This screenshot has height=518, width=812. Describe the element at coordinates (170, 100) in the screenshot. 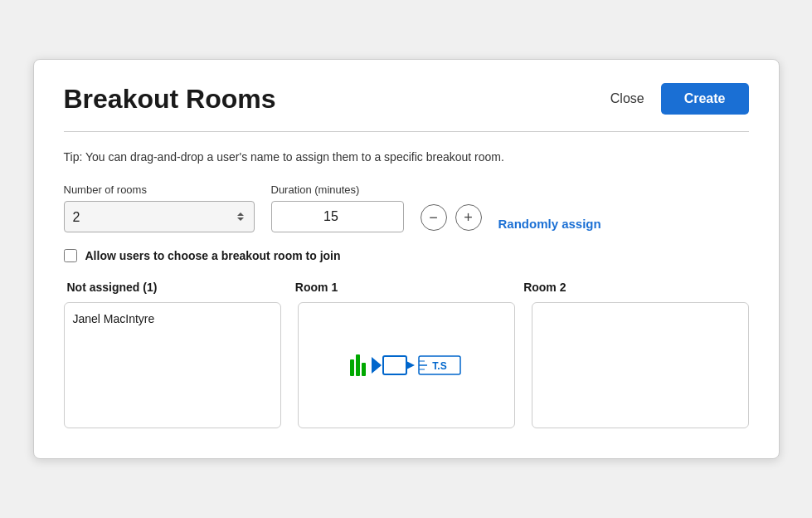

I see `dialog-title: Breakout Rooms` at that location.